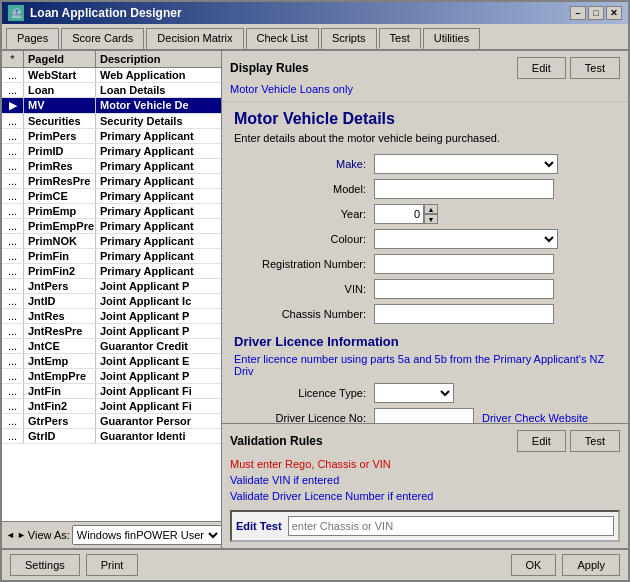  I want to click on table-row: ... GtrID Guarantor Identi, so click(112, 436).